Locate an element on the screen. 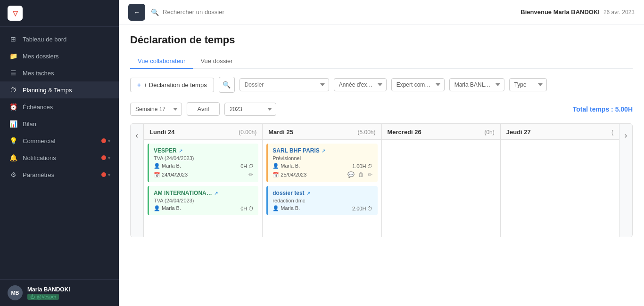 This screenshot has height=306, width=644. card-user-am-international: 👤 Marla B. is located at coordinates (167, 208).